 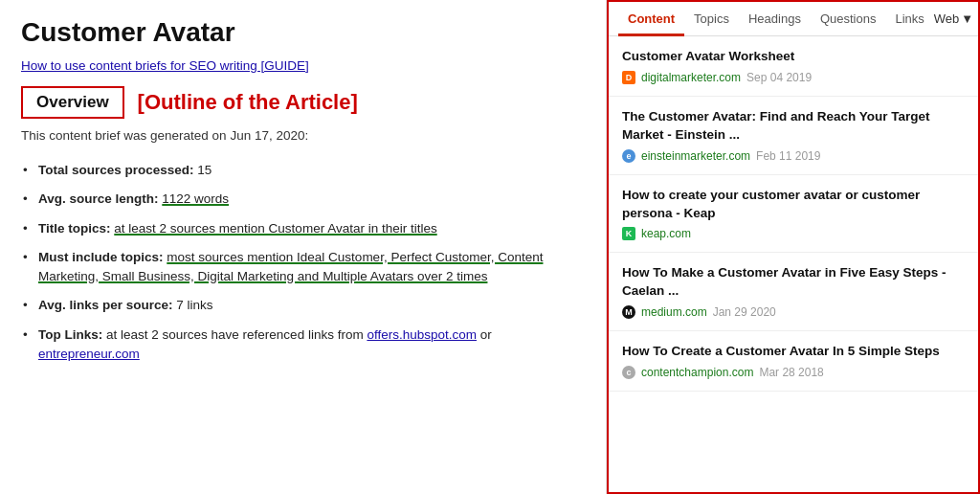 I want to click on result-title: The Customer Avatar: Find and Reach Your…, so click(x=793, y=126).